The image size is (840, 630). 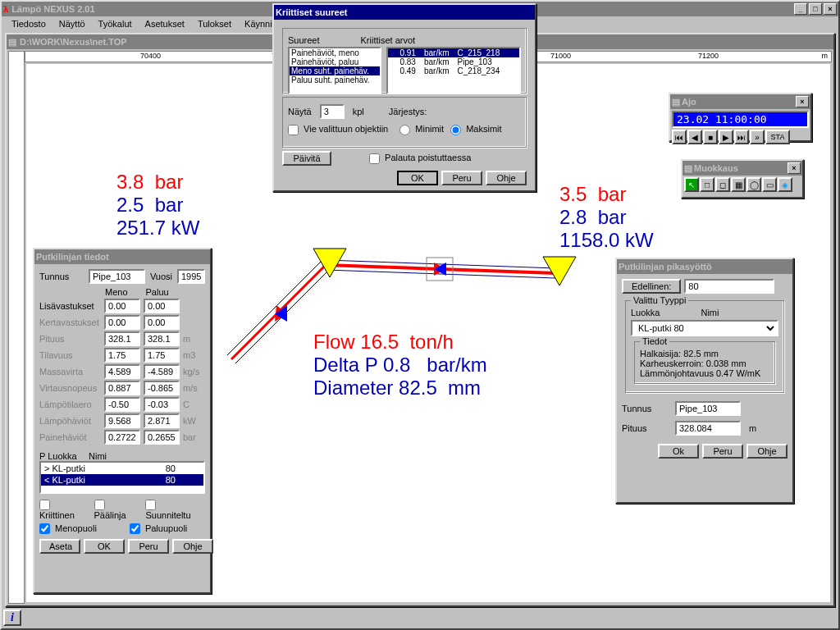 I want to click on list-item: Meno suht. painehäv., so click(x=335, y=71).